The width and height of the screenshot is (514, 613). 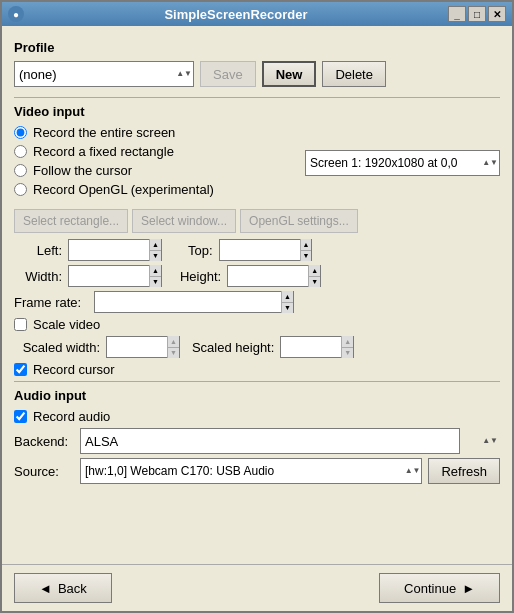 What do you see at coordinates (174, 354) in the screenshot?
I see `scaled-width-spin-down: ▼` at bounding box center [174, 354].